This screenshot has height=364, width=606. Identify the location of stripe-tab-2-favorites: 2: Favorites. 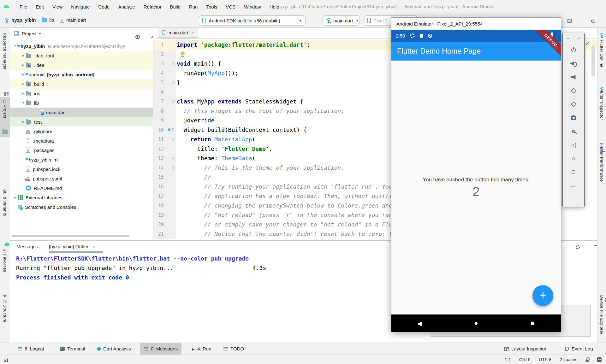
(5, 268).